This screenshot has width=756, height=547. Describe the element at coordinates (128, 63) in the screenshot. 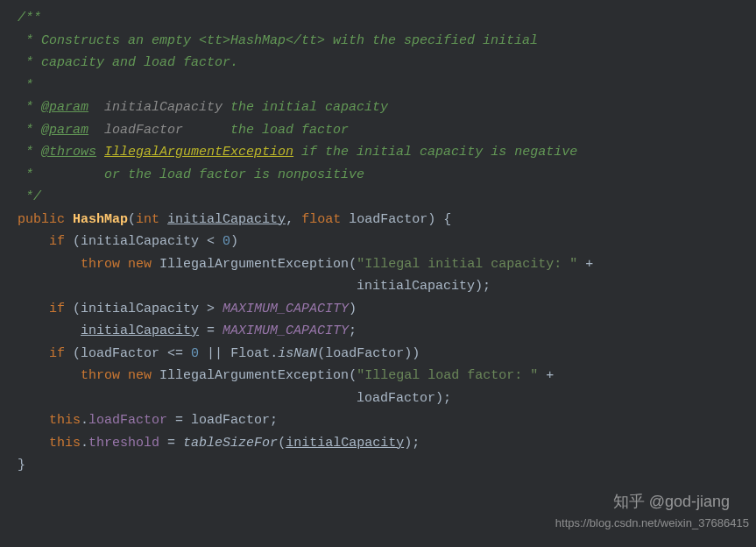

I see `doc-line: * capacity and load factor.` at that location.